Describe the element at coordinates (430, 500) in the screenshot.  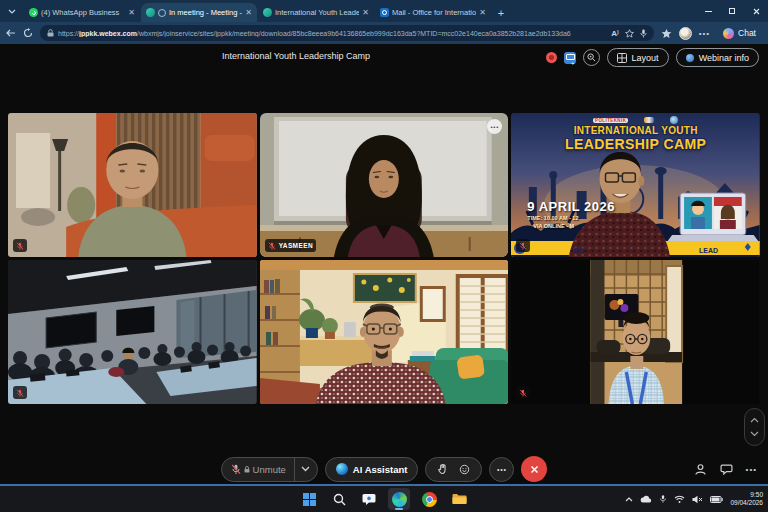
I see `chrome-icon` at that location.